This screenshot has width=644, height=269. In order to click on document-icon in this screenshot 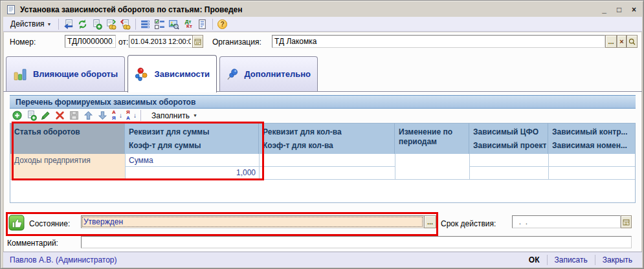, I will do `click(11, 10)`.